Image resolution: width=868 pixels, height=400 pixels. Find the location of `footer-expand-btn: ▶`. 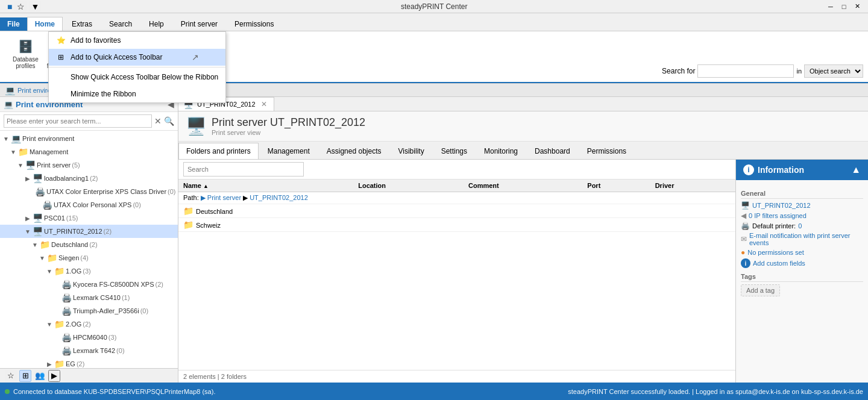

footer-expand-btn: ▶ is located at coordinates (54, 376).